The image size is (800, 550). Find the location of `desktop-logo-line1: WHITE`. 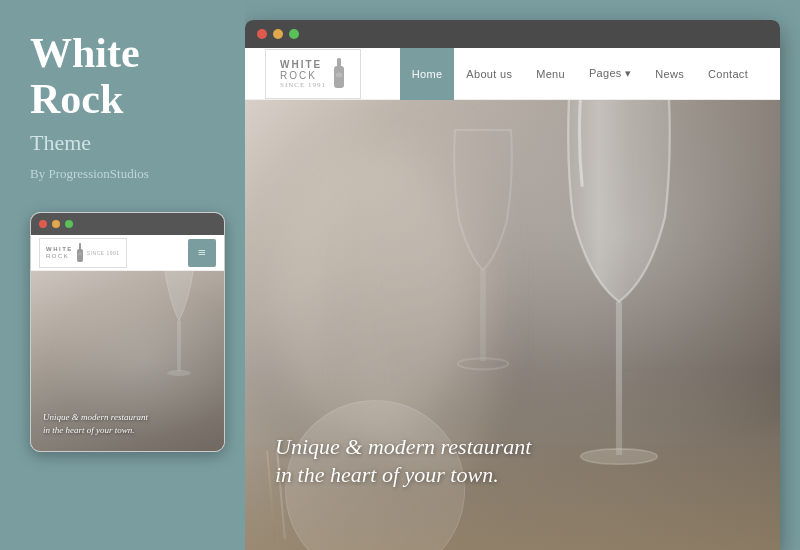

desktop-logo-line1: WHITE is located at coordinates (303, 64).